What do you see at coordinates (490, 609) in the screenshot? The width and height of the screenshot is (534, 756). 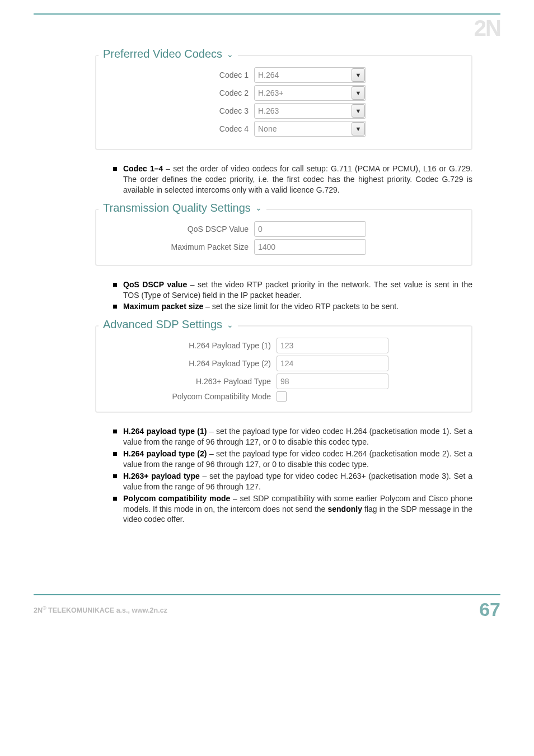 I see `page-number: 67` at bounding box center [490, 609].